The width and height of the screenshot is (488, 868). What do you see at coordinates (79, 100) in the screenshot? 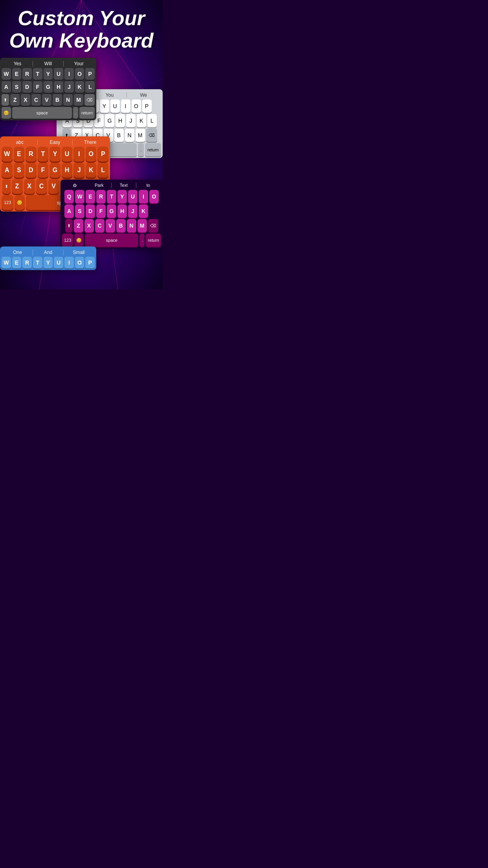
I see `key-m: M` at bounding box center [79, 100].